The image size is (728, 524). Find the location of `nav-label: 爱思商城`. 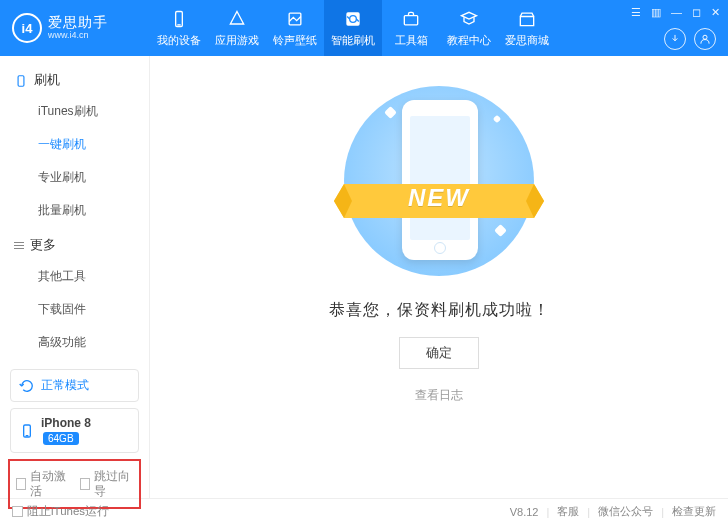

nav-label: 爱思商城 is located at coordinates (527, 40).